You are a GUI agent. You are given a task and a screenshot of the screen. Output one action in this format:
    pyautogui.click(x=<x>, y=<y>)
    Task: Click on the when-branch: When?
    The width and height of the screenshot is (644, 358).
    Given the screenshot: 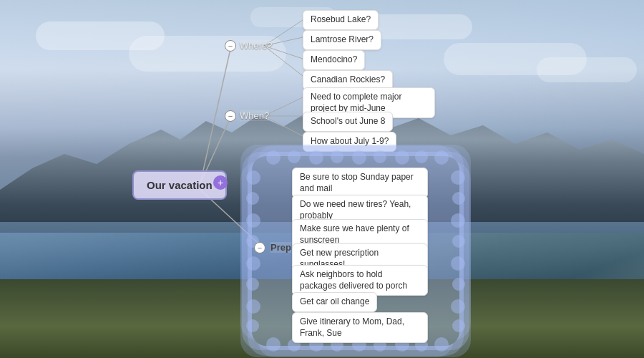 What is the action you would take?
    pyautogui.click(x=255, y=116)
    